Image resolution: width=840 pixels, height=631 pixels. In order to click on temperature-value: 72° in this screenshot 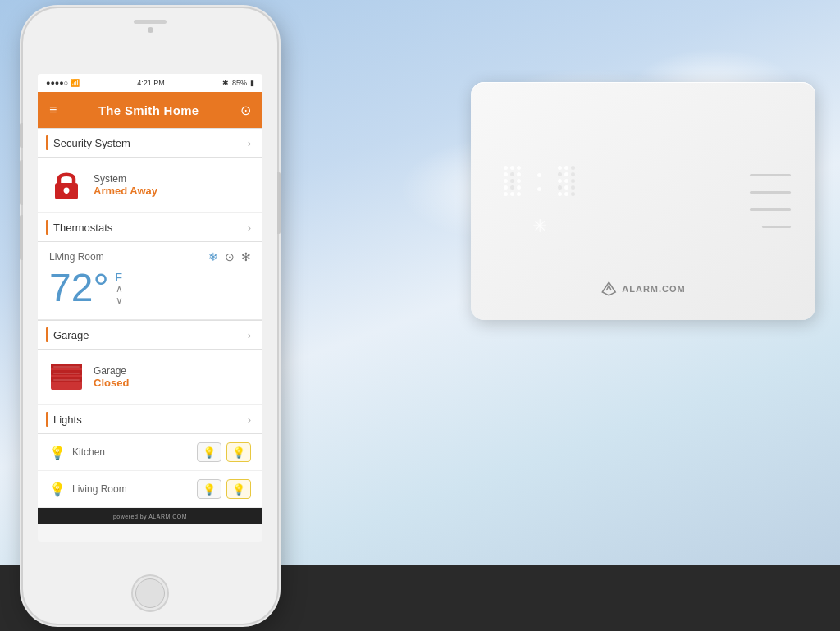, I will do `click(79, 288)`.